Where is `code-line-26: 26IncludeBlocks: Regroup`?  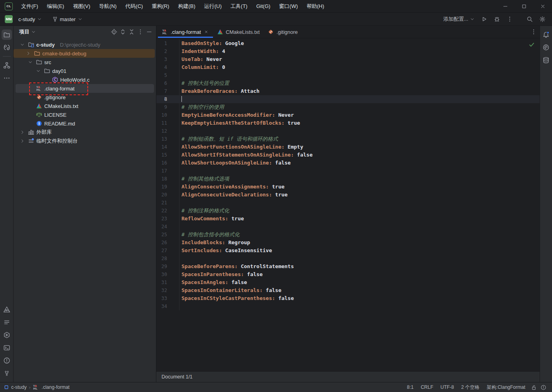
code-line-26: 26IncludeBlocks: Regroup is located at coordinates (348, 243).